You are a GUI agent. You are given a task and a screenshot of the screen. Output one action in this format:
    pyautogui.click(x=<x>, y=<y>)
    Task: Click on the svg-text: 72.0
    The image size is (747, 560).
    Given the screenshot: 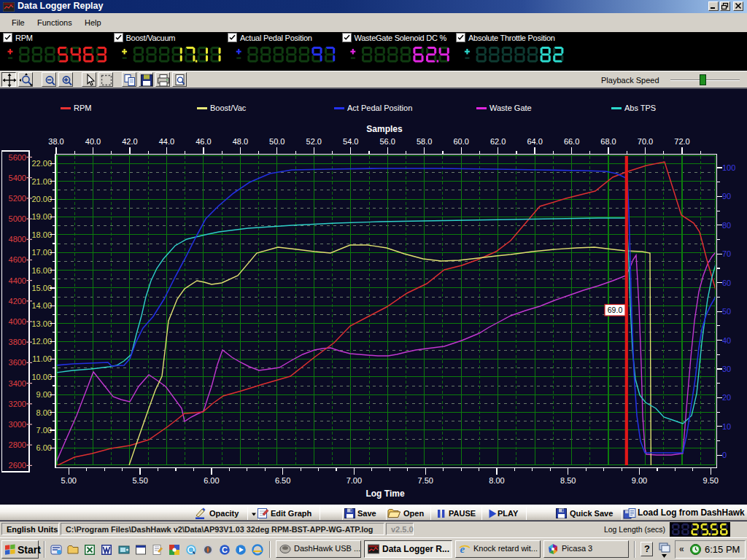 What is the action you would take?
    pyautogui.click(x=681, y=141)
    